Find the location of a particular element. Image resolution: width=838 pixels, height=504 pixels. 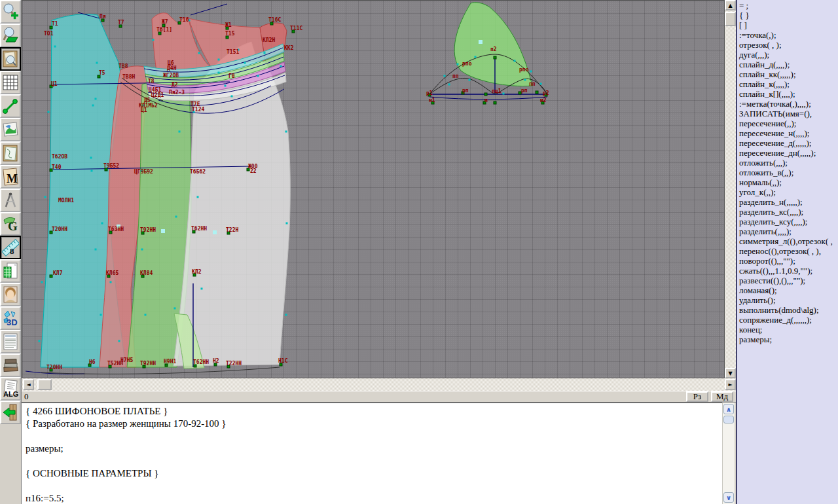

svg-text: Т62ОВ is located at coordinates (60, 157).